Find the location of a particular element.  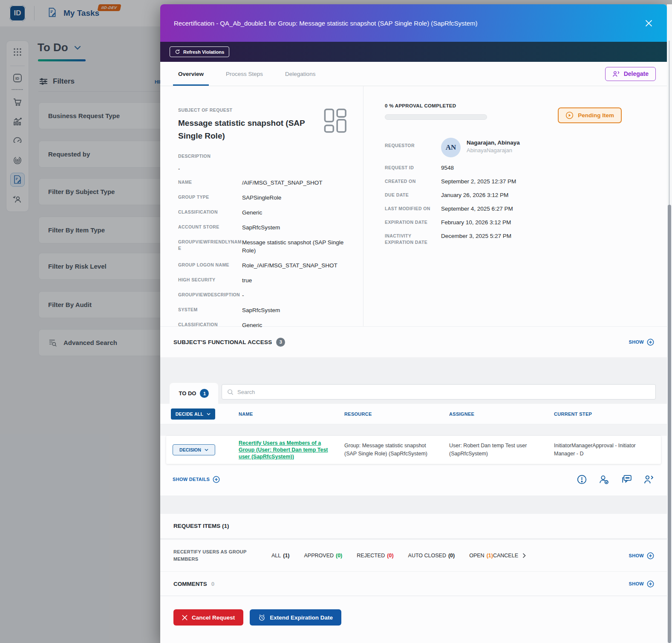

stat-item: AUTO CLOSED(0) is located at coordinates (432, 556).